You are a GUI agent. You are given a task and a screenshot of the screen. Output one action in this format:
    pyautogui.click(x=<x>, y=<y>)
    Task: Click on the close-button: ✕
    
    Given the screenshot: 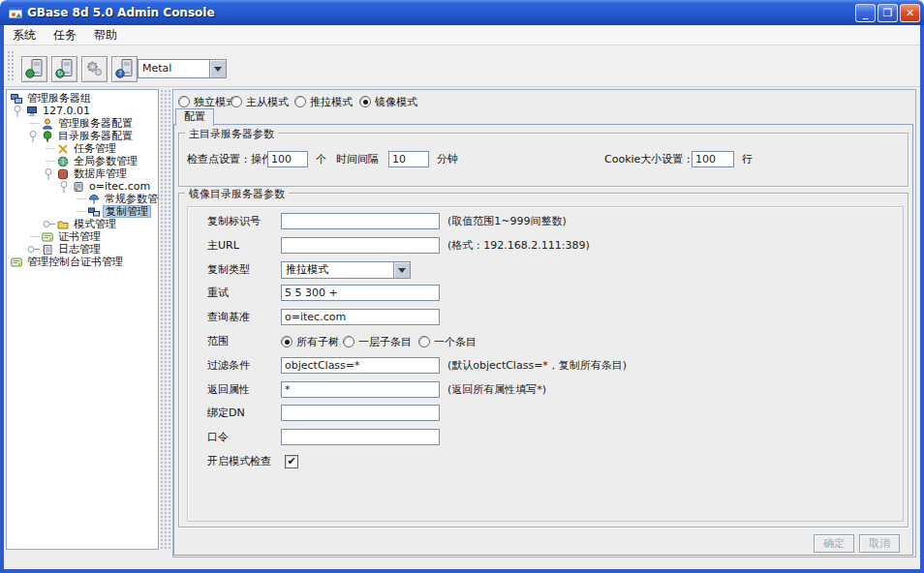 What is the action you would take?
    pyautogui.click(x=910, y=14)
    